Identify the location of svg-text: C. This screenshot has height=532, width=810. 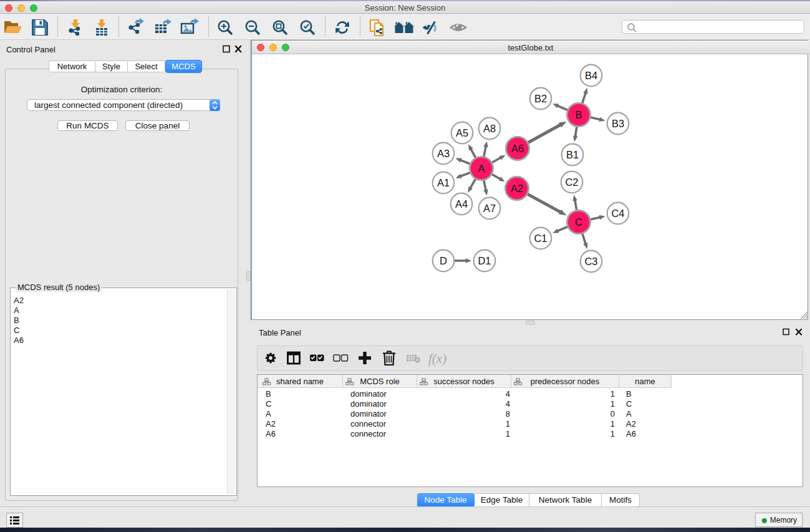
(579, 222).